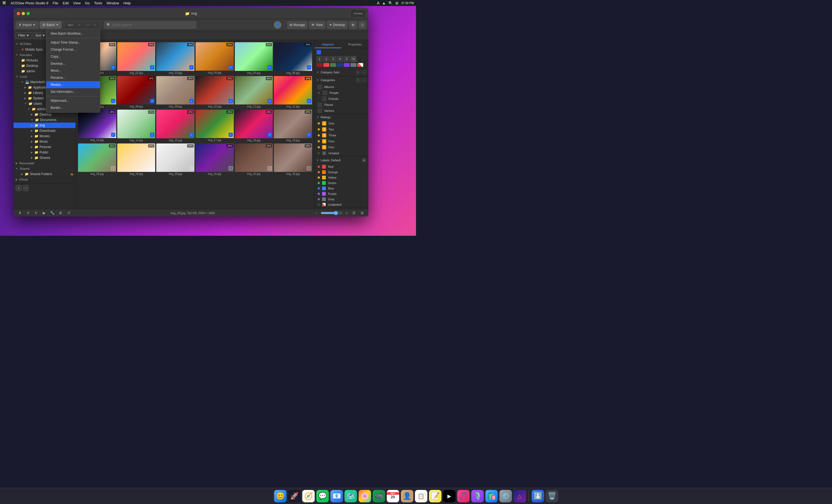 The image size is (832, 504). What do you see at coordinates (254, 126) in the screenshot?
I see `photo-item-16: JPG✓img_18.jpg` at bounding box center [254, 126].